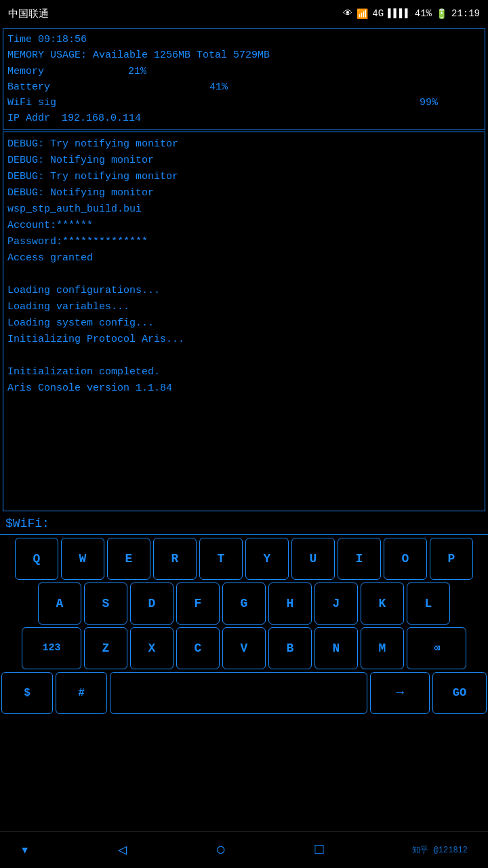 The height and width of the screenshot is (868, 488). What do you see at coordinates (290, 604) in the screenshot?
I see `key-h: H` at bounding box center [290, 604].